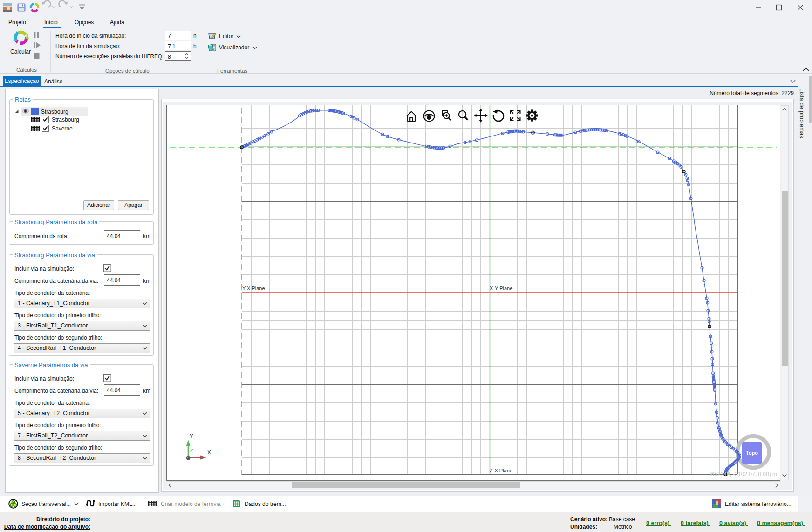 The height and width of the screenshot is (532, 812). I want to click on svg-text: (652349, -3102.07, 0.00) m, so click(744, 474).